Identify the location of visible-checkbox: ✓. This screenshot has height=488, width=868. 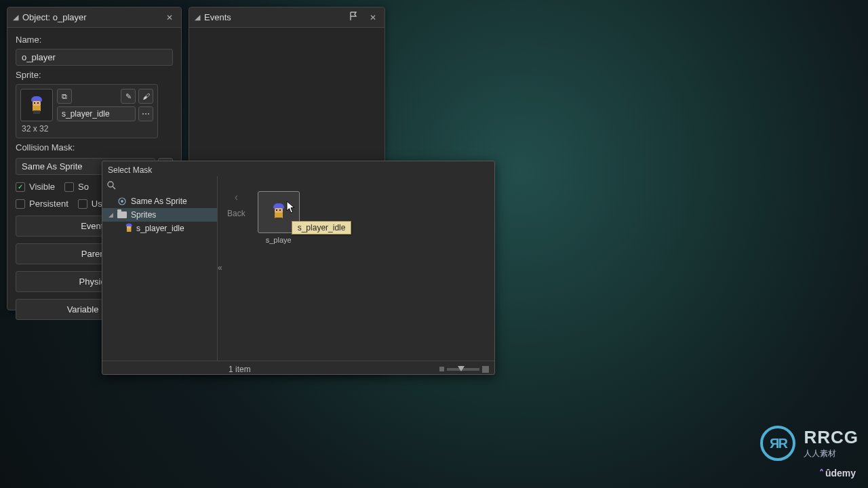
(20, 187).